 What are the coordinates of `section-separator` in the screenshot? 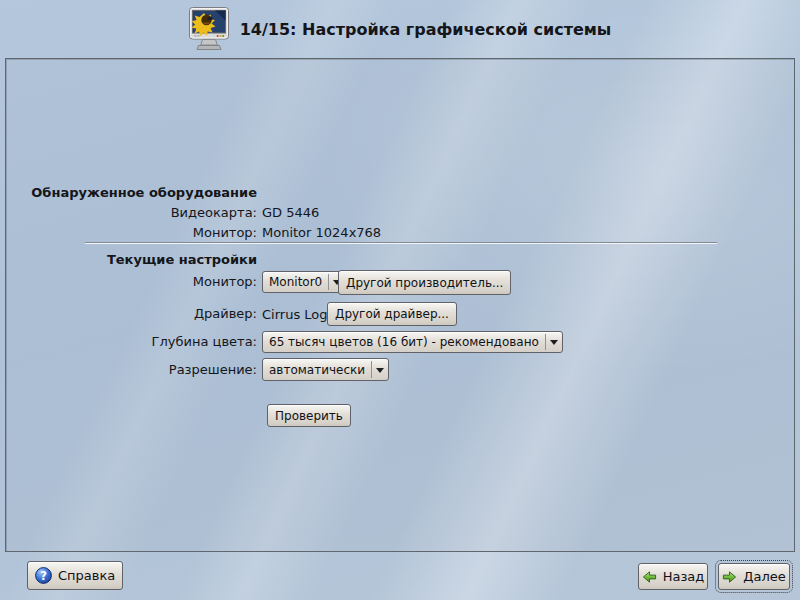 It's located at (401, 243).